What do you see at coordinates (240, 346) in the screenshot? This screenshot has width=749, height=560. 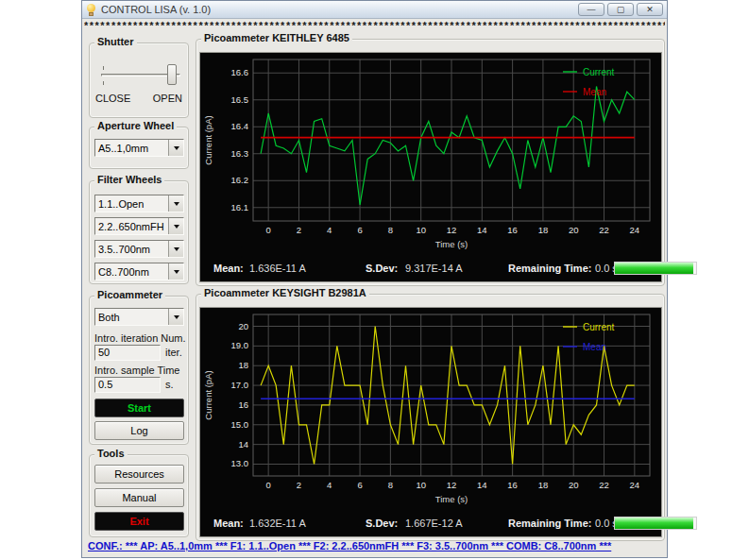 I see `svg-text: 19.0` at bounding box center [240, 346].